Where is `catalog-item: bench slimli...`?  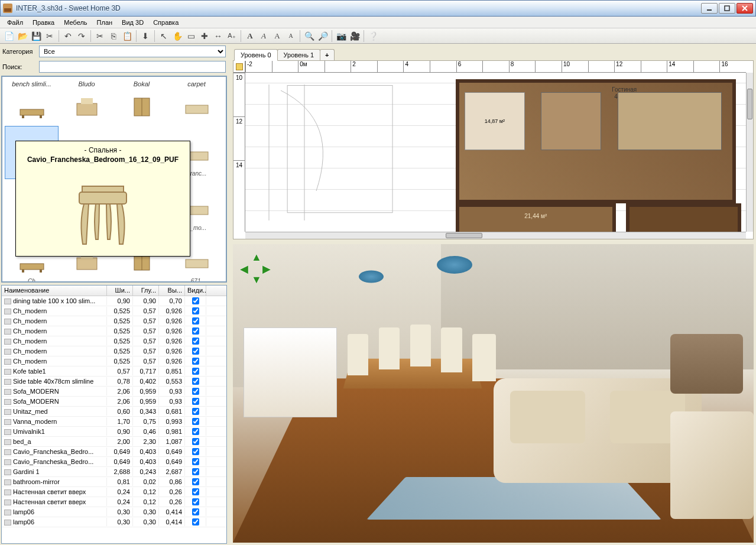 catalog-item: bench slimli... is located at coordinates (32, 102).